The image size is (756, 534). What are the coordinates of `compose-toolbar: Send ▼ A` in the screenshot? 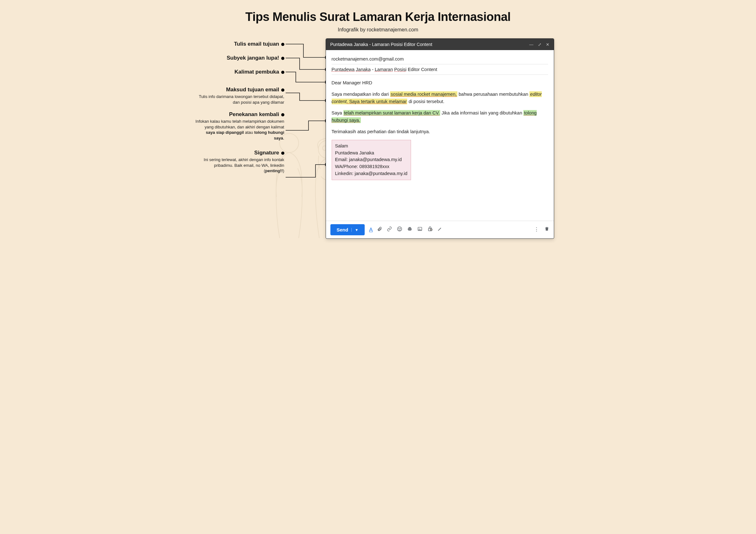 It's located at (440, 230).